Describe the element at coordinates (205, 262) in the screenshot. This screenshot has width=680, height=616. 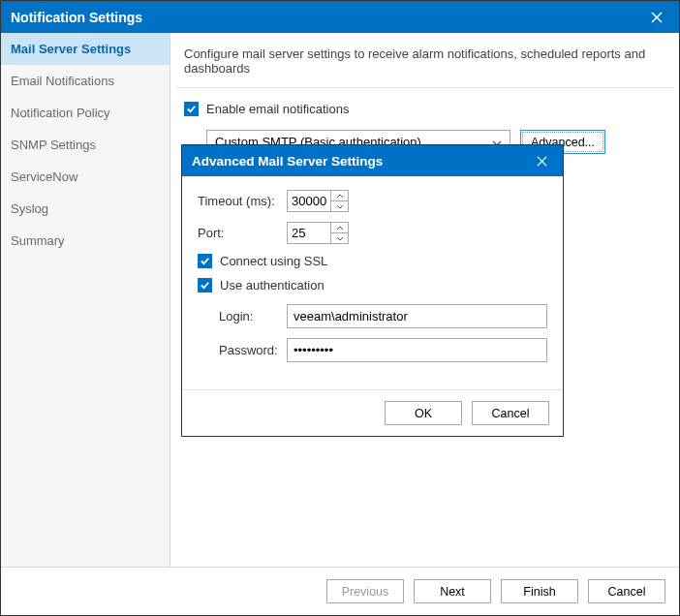
I see `ssl-checkbox` at that location.